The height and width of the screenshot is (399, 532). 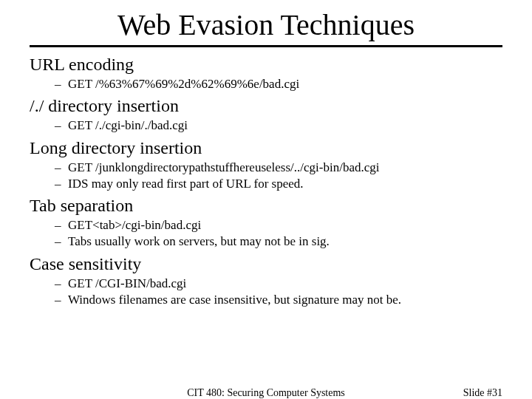 What do you see at coordinates (266, 265) in the screenshot?
I see `section-heading: Case sensitivity` at bounding box center [266, 265].